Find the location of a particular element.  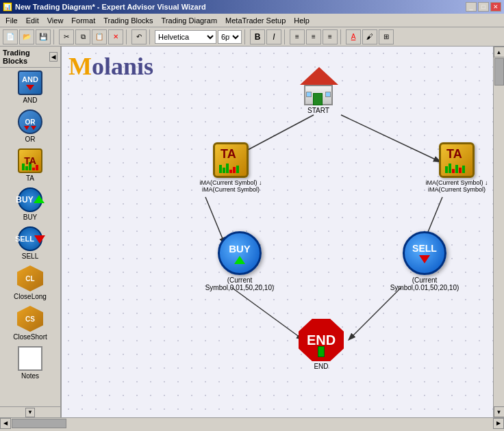

size-select: 6pt 8pt 10pt 12pt is located at coordinates (230, 37).